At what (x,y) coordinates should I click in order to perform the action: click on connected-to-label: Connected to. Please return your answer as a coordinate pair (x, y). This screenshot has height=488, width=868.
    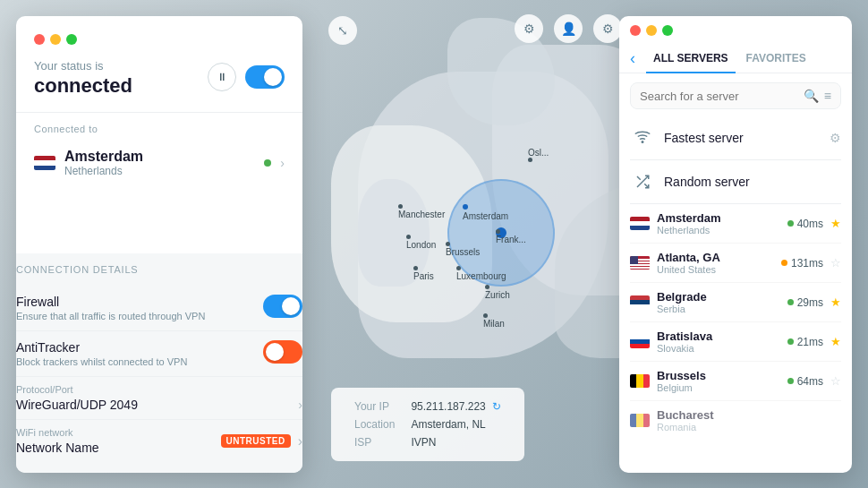
    Looking at the image, I should click on (159, 129).